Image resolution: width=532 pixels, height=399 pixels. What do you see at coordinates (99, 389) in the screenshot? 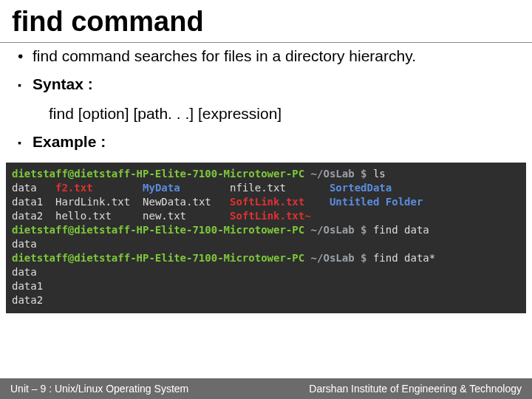
I see `footer-left: Unit – 9 : Unix/Linux Operating System` at bounding box center [99, 389].